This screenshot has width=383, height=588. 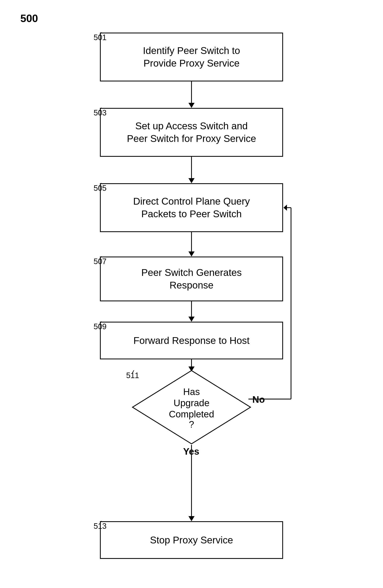 I want to click on box-509: Forward Response to Host, so click(x=192, y=340).